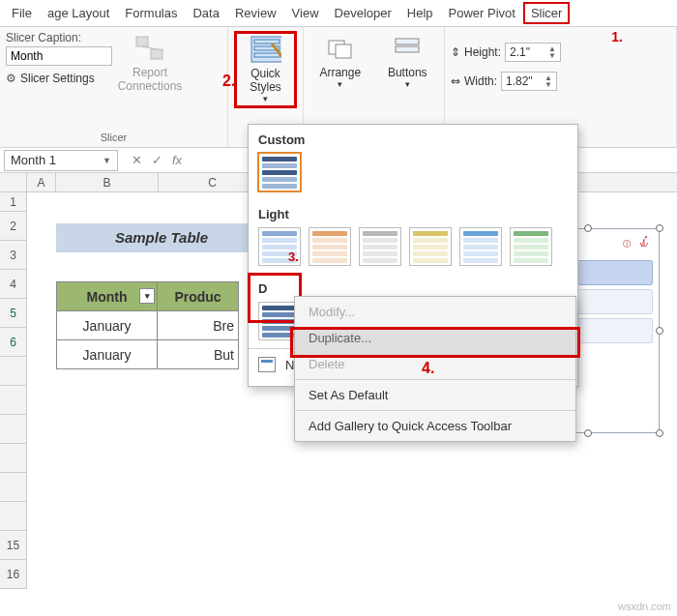 The image size is (677, 616). What do you see at coordinates (435, 395) in the screenshot?
I see `menu-set-default: Set As Default` at bounding box center [435, 395].